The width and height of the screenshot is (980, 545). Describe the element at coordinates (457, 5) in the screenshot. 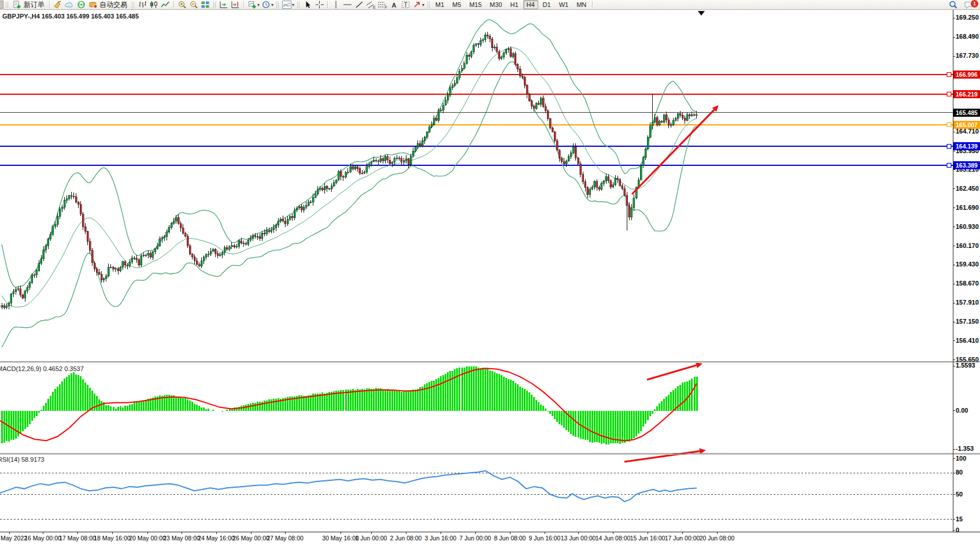

I see `timeframe-M5: M5` at that location.